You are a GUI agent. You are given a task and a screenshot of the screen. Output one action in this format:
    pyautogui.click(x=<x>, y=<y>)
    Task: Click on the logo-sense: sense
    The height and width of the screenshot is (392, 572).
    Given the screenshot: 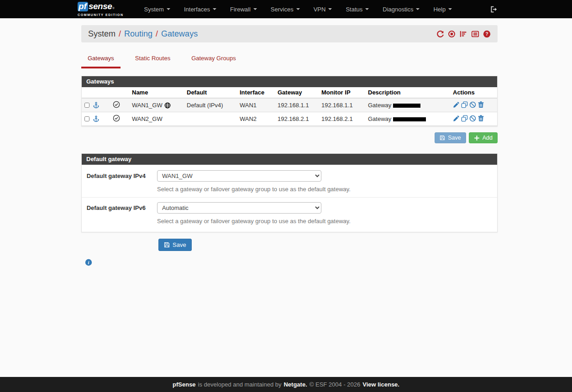 What is the action you would take?
    pyautogui.click(x=100, y=6)
    